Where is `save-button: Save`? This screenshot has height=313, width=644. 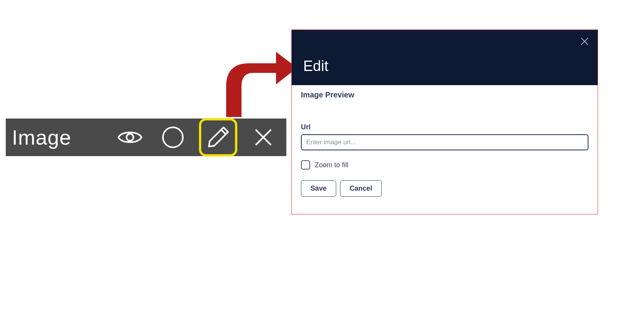
save-button: Save is located at coordinates (319, 189).